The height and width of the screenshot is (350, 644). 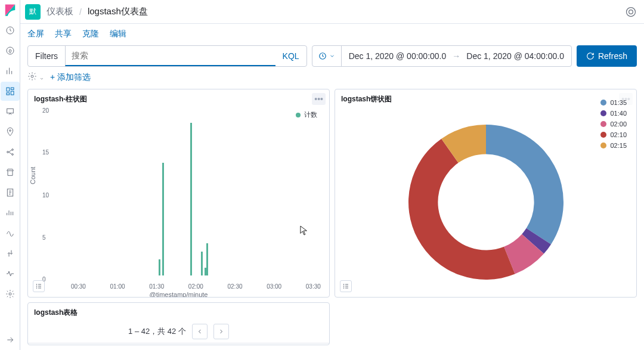 I want to click on left-nav, so click(x=10, y=175).